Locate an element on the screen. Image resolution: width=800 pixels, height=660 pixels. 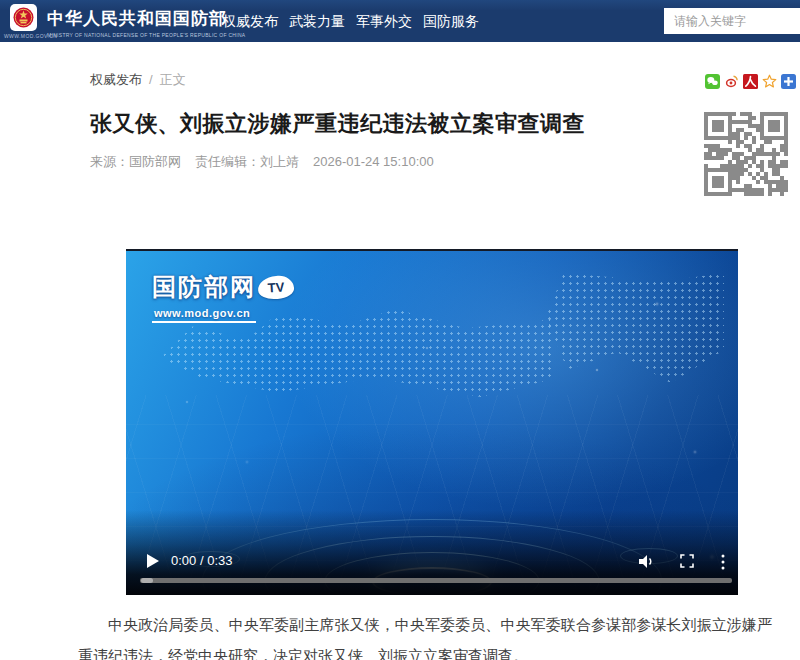
video-watermark-tv-badge: TV is located at coordinates (276, 286).